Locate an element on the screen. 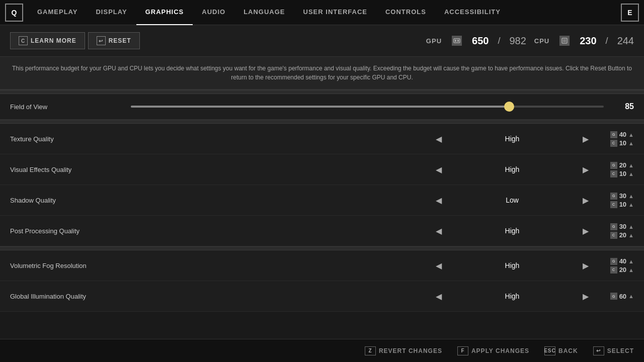 The width and height of the screenshot is (644, 362). global-illumination-stats: G 60 ▲ is located at coordinates (614, 297).